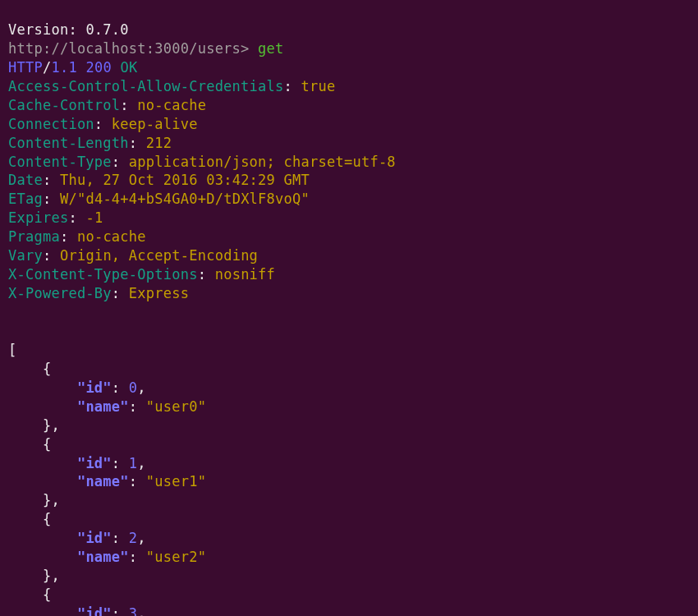 Image resolution: width=698 pixels, height=616 pixels. What do you see at coordinates (141, 274) in the screenshot?
I see `line-h10: X-Content-Type-Options: nosniff` at bounding box center [141, 274].